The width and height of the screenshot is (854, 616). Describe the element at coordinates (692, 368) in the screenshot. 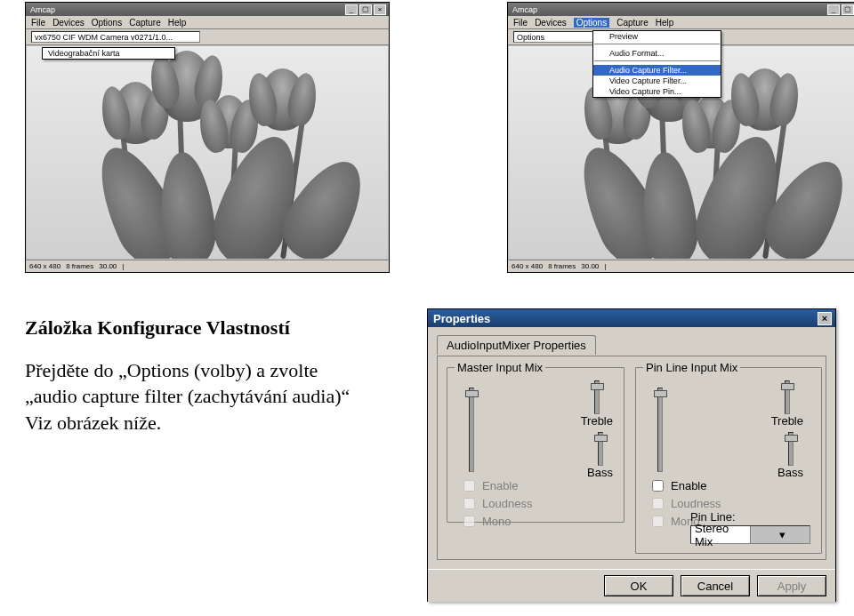

I see `group-label-pin: Pin Line Input Mix` at that location.